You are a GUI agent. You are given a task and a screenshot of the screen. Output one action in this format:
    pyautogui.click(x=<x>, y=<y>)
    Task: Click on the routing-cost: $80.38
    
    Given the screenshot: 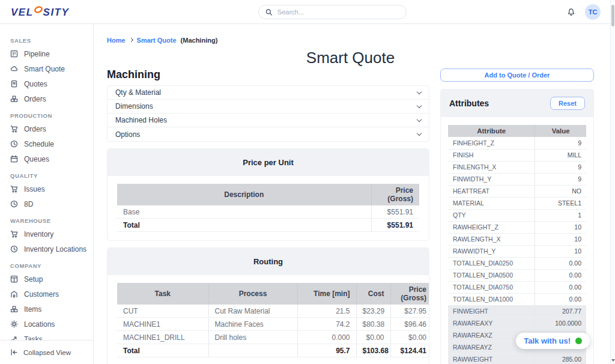 What is the action you would take?
    pyautogui.click(x=374, y=324)
    